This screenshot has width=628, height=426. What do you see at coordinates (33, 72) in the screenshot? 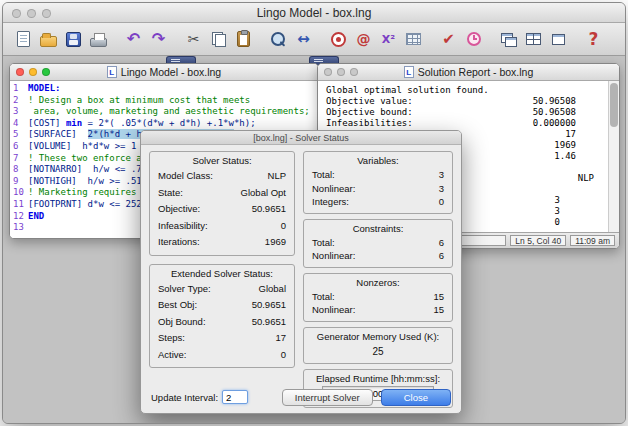
I see `model-window-controls` at bounding box center [33, 72].